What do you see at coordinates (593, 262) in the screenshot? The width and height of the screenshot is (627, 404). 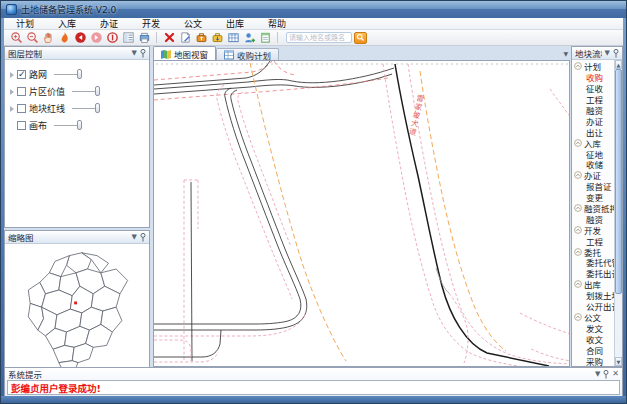 I see `process-node: 委托代管` at bounding box center [593, 262].